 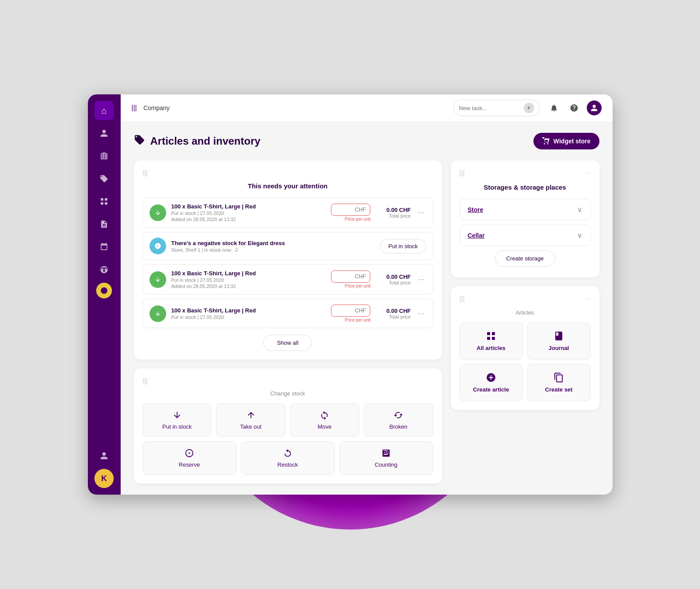 What do you see at coordinates (559, 341) in the screenshot?
I see `journal-button: Journal` at bounding box center [559, 341].